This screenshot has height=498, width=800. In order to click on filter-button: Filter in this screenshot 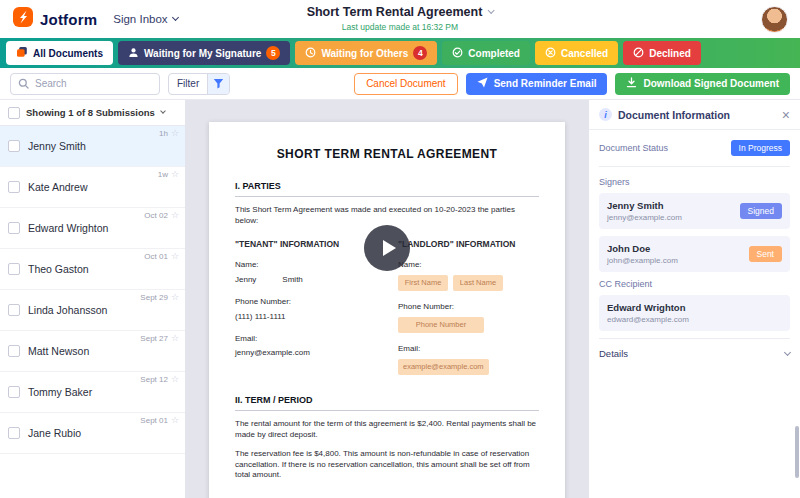, I will do `click(199, 84)`.